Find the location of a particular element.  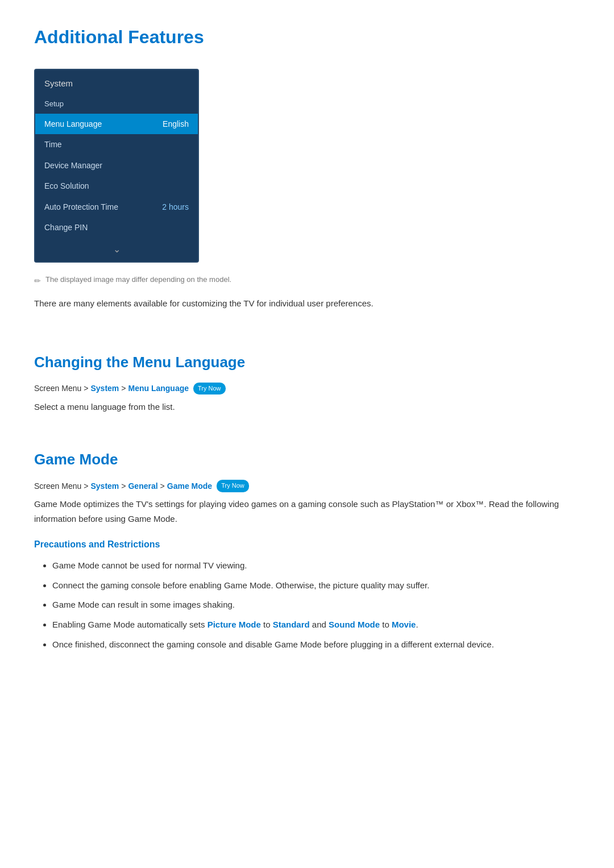

tv-menu-item-eco-solution: Eco Solution is located at coordinates (117, 186).